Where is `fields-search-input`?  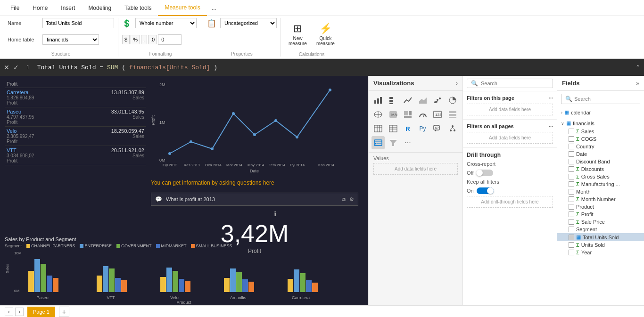 fields-search-input is located at coordinates (607, 99).